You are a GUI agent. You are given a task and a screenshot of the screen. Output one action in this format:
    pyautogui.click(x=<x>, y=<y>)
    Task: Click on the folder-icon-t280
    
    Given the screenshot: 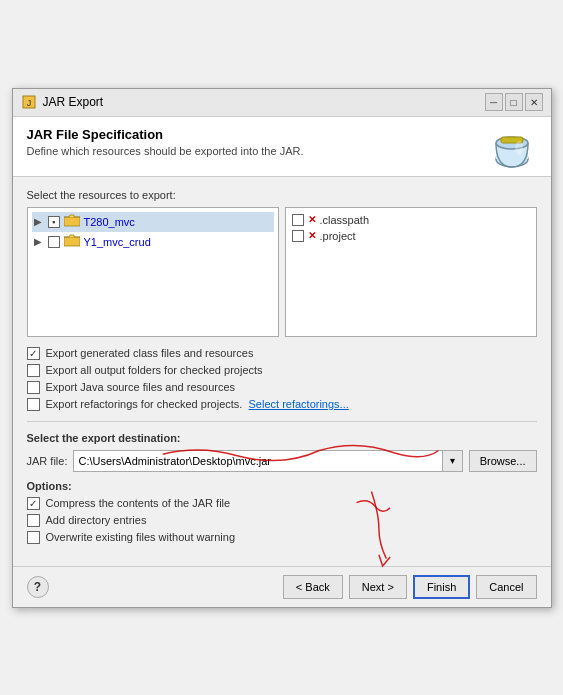 What is the action you would take?
    pyautogui.click(x=72, y=222)
    